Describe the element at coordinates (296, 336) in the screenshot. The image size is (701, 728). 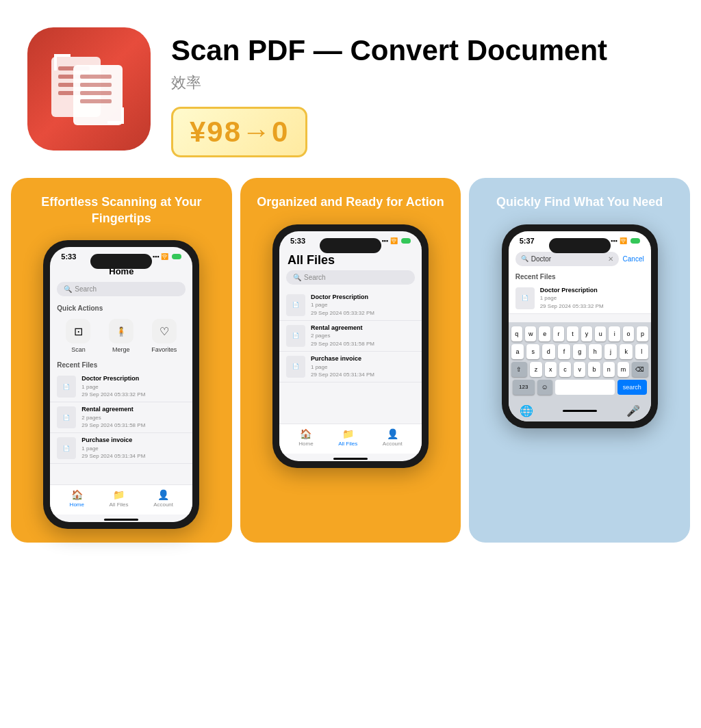
I see `af-file-thumb-2: 📄` at that location.